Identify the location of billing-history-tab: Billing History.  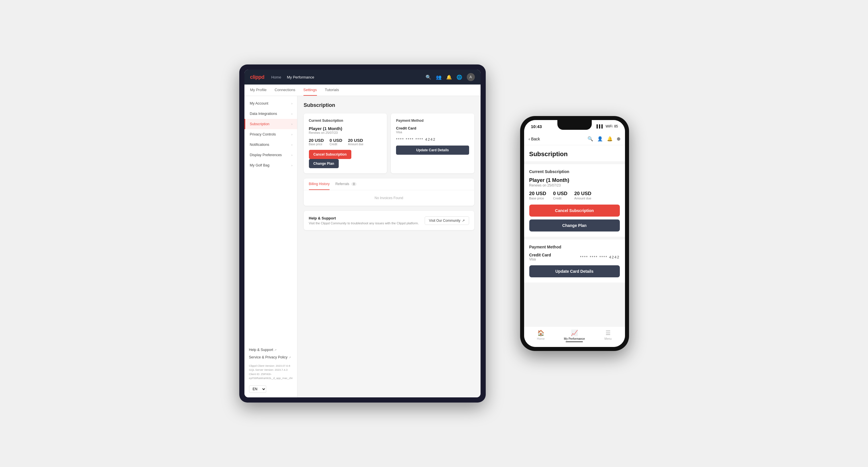
(319, 184).